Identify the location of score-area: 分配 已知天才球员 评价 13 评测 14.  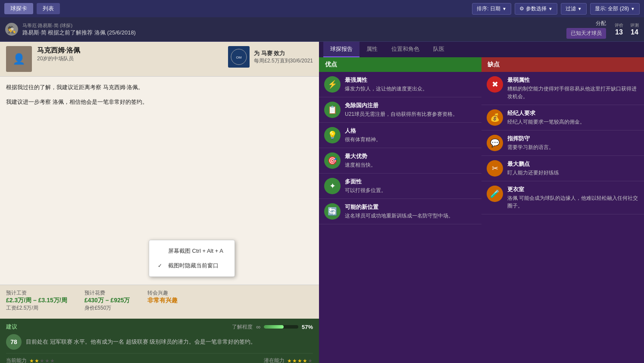
(603, 29).